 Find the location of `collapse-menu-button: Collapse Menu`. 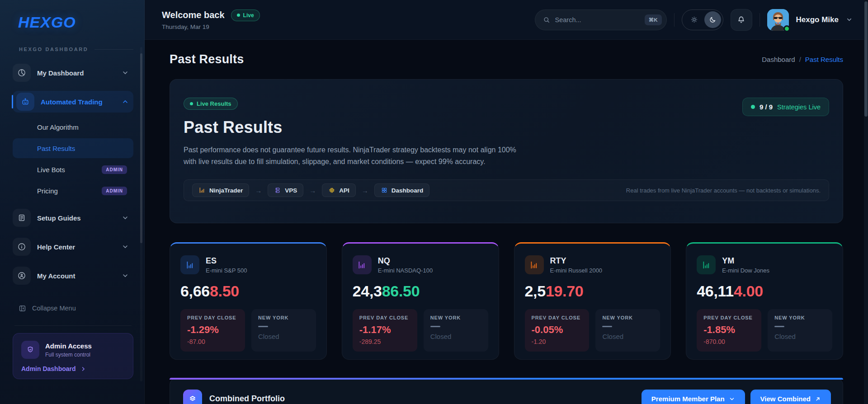

collapse-menu-button: Collapse Menu is located at coordinates (76, 308).